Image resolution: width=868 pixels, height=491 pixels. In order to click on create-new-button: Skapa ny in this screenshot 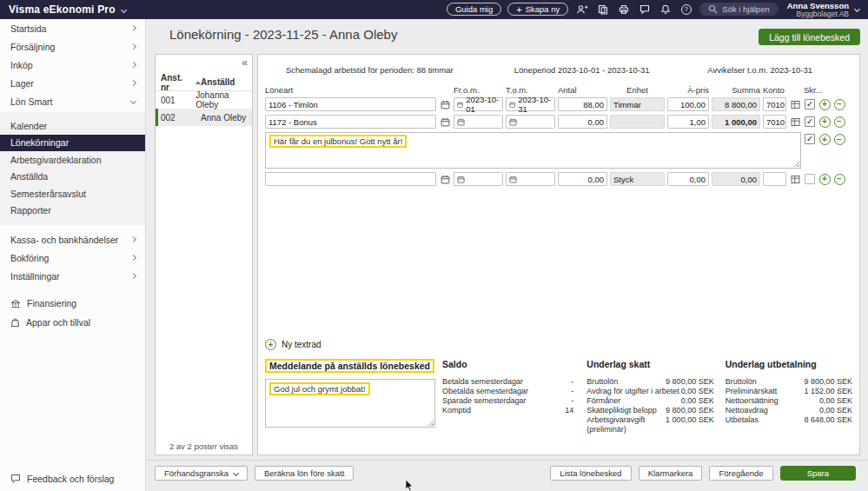, I will do `click(538, 9)`.